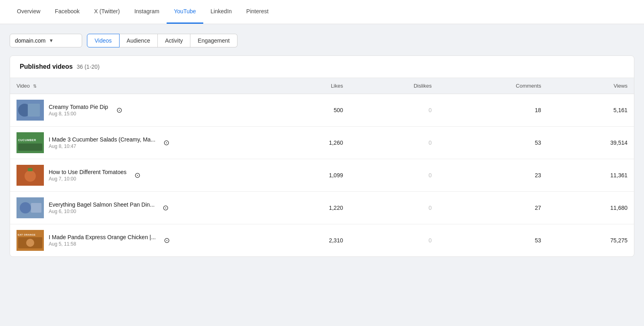  Describe the element at coordinates (311, 208) in the screenshot. I see `video-likes: 1,220` at that location.